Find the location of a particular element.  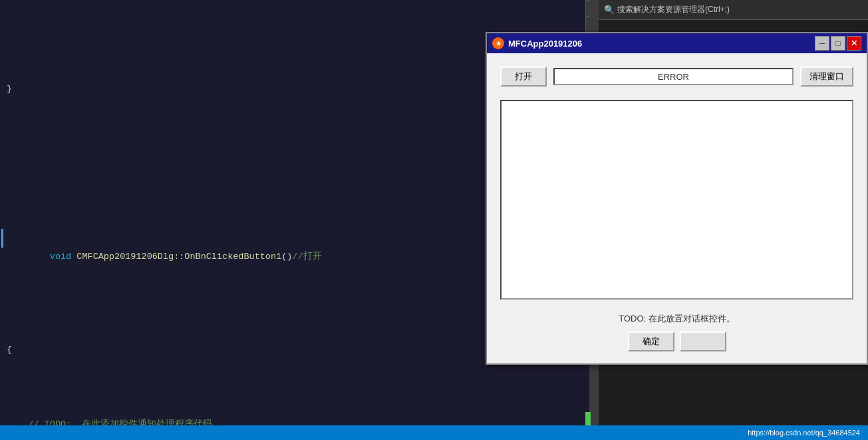

toolbar-search-label: 搜索解决方案资源管理器(Ctrl+;) is located at coordinates (673, 9).